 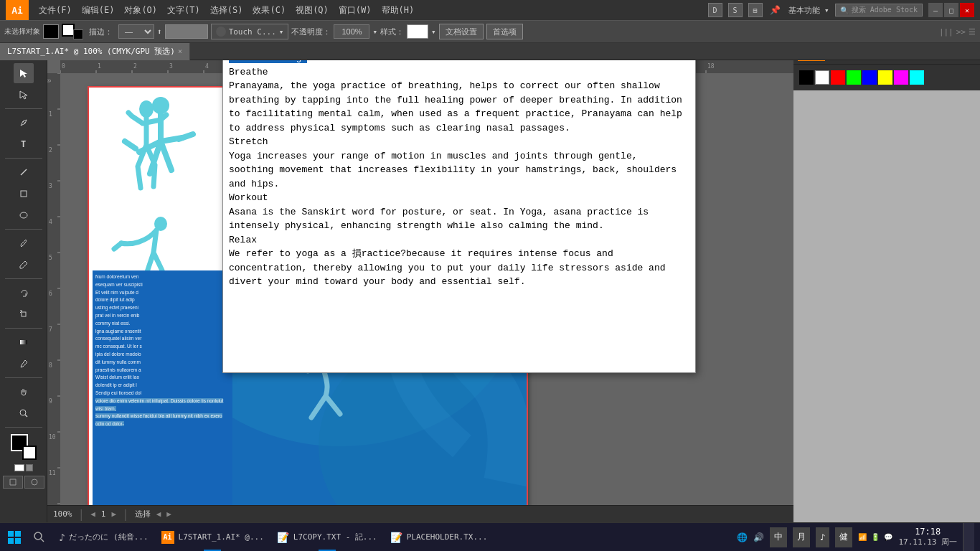 What do you see at coordinates (227, 10) in the screenshot?
I see `menu-select: 选择(S)` at bounding box center [227, 10].